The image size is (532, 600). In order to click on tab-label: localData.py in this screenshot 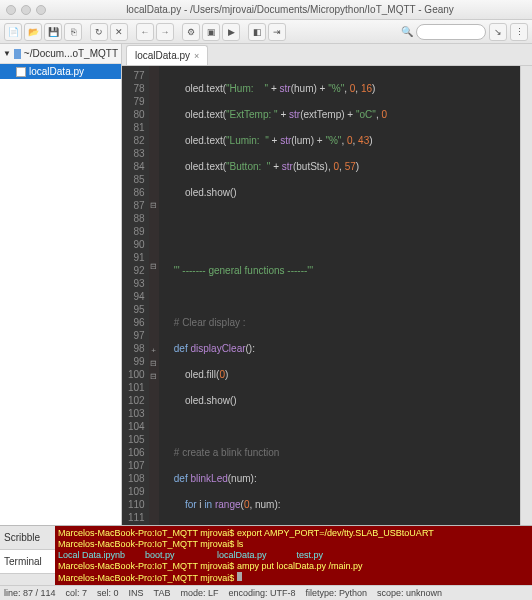, I will do `click(162, 56)`.